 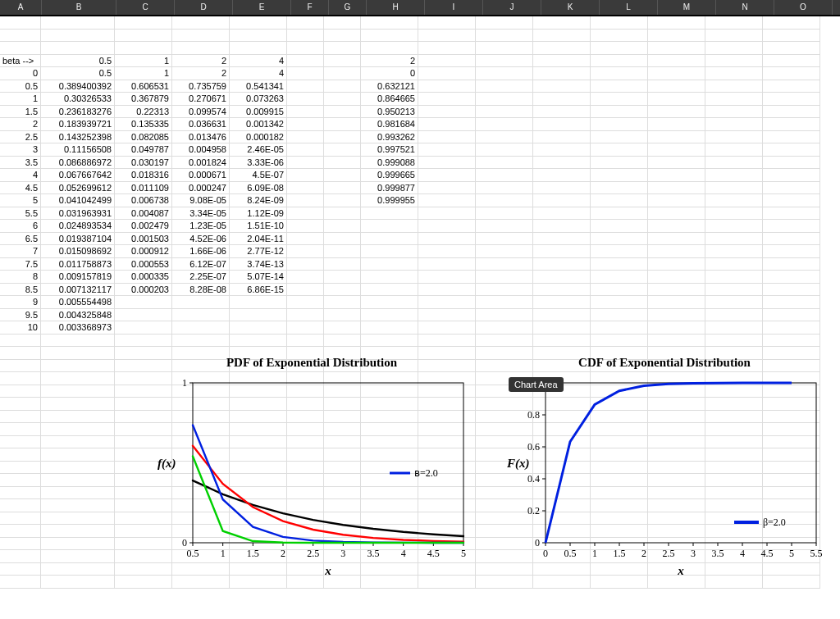 What do you see at coordinates (258, 163) in the screenshot?
I see `cell: 3.33E-06` at bounding box center [258, 163].